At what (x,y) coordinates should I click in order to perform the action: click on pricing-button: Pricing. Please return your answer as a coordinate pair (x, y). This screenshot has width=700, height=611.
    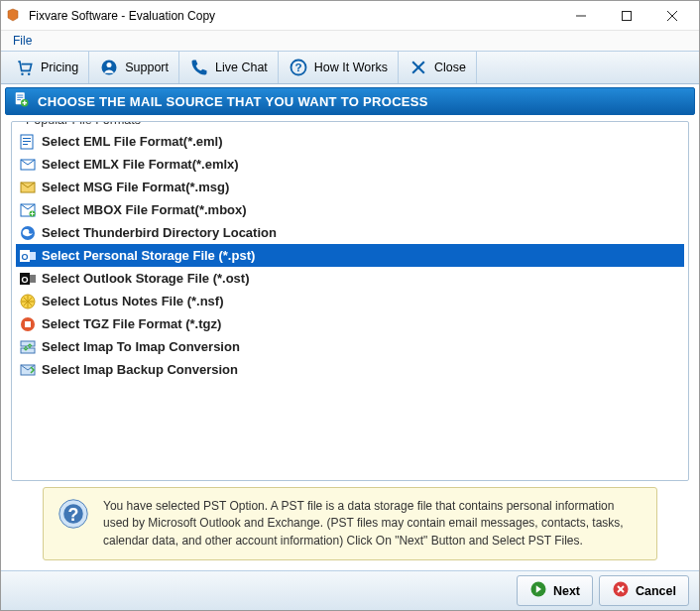
    Looking at the image, I should click on (48, 67).